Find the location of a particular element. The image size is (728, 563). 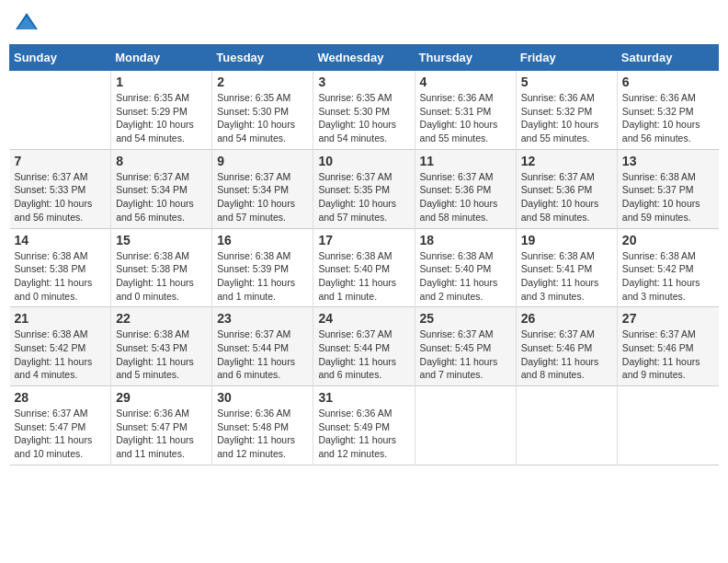

page-header is located at coordinates (364, 22).